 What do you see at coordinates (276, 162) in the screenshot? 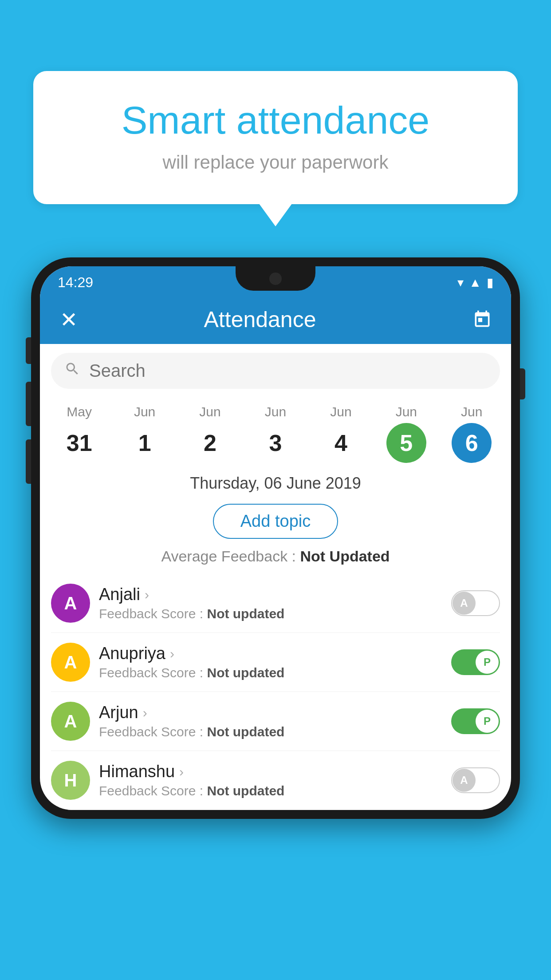
I see `app-tagline-subtitle: will replace your paperwork` at bounding box center [276, 162].